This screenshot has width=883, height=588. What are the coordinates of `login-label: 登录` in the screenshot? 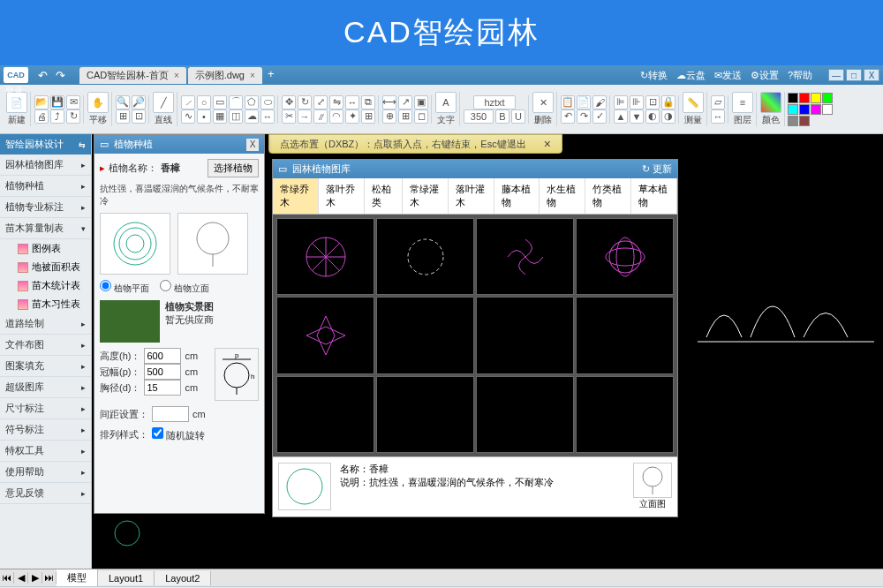 It's located at (14, 94).